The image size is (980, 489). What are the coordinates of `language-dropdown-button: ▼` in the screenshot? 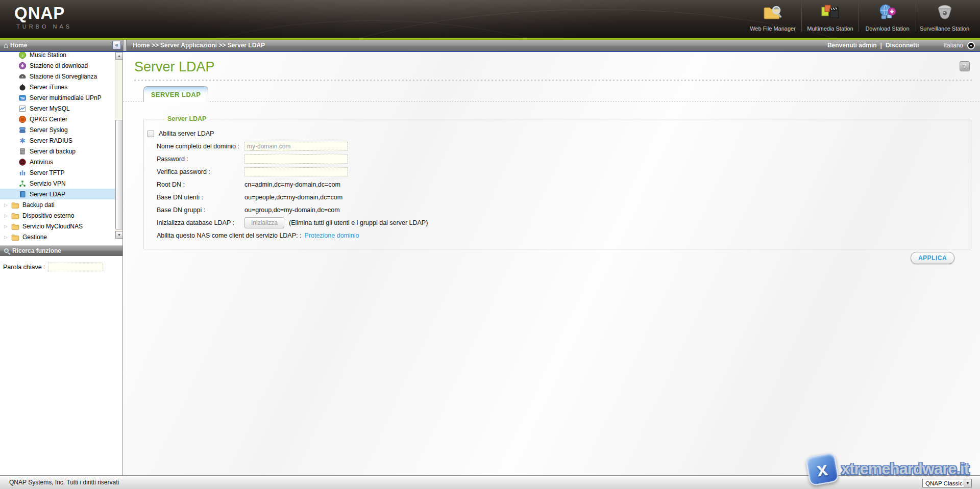 It's located at (971, 46).